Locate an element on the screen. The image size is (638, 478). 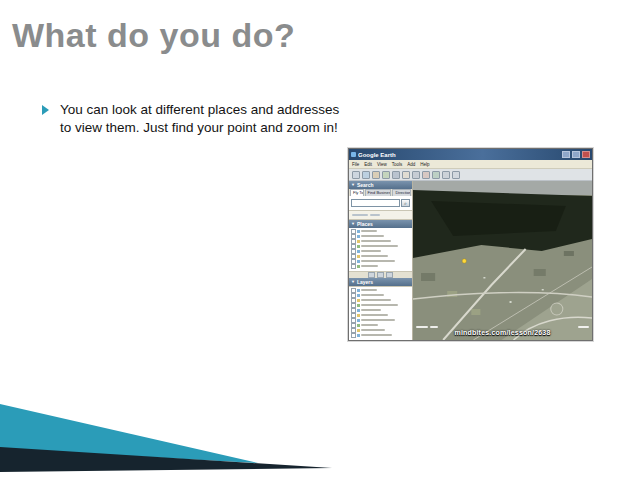
search-tab: Directions is located at coordinates (402, 192).